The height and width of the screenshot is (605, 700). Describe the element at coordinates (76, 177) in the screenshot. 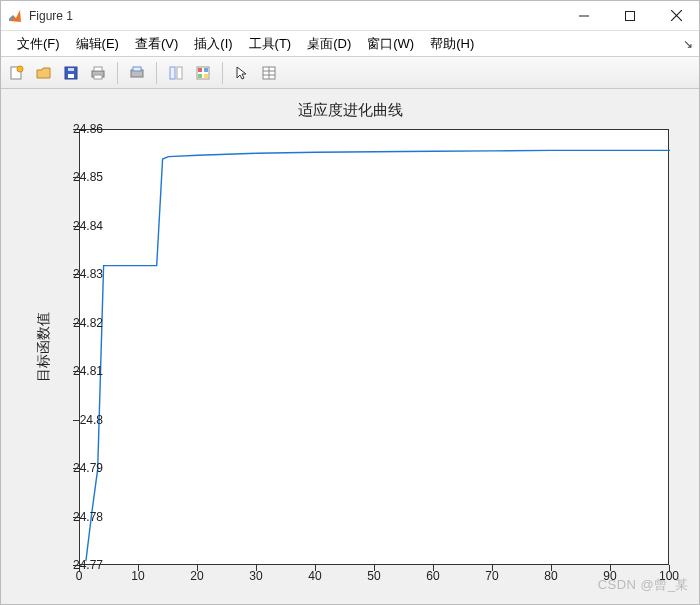

I see `y-tick-label: 24.85` at that location.